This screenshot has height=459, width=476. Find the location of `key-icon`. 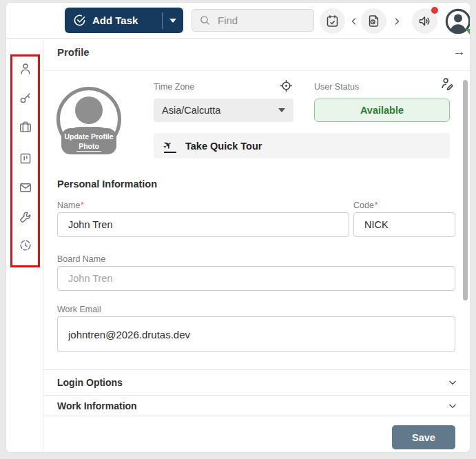

key-icon is located at coordinates (25, 98).